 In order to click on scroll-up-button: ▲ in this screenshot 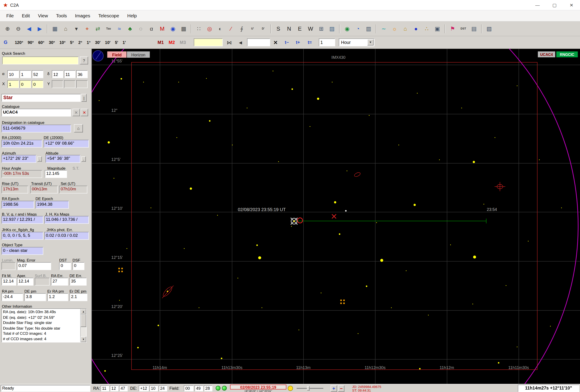, I will do `click(83, 312)`.